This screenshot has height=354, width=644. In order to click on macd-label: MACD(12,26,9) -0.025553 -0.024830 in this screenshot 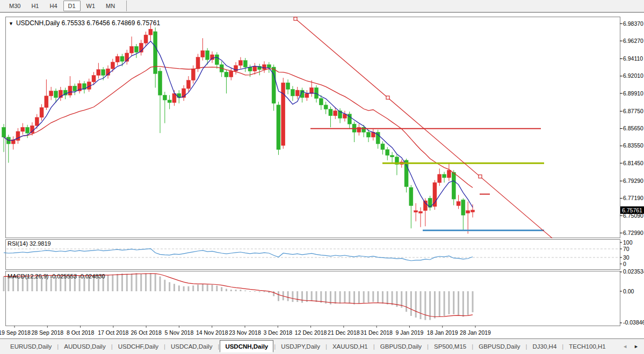, I will do `click(56, 276)`.